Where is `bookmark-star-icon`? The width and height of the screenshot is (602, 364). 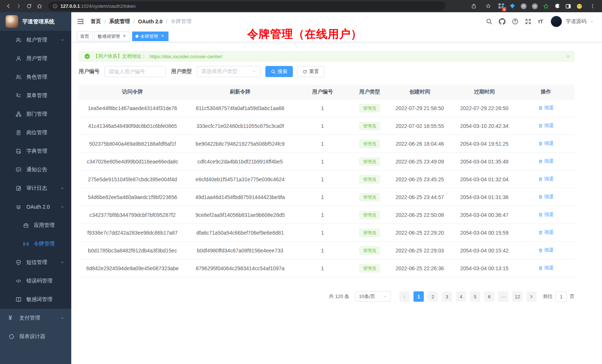 bookmark-star-icon is located at coordinates (488, 6).